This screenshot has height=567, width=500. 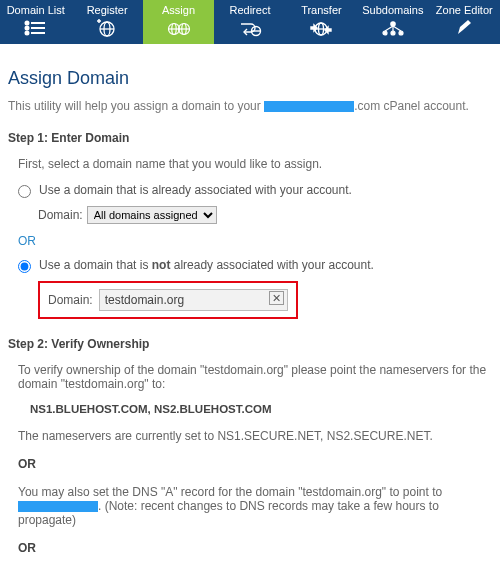 I want to click on step1-prompt: First, select a domain name that you wou…, so click(x=248, y=164).